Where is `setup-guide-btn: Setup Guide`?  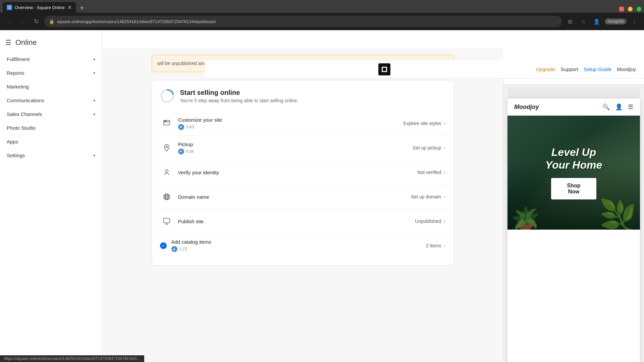 setup-guide-btn: Setup Guide is located at coordinates (598, 69).